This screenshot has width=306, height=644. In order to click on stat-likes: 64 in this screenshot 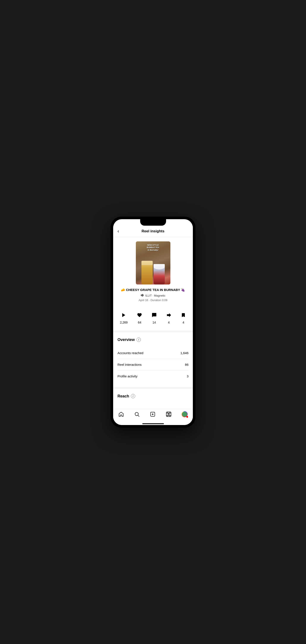, I will do `click(139, 318)`.